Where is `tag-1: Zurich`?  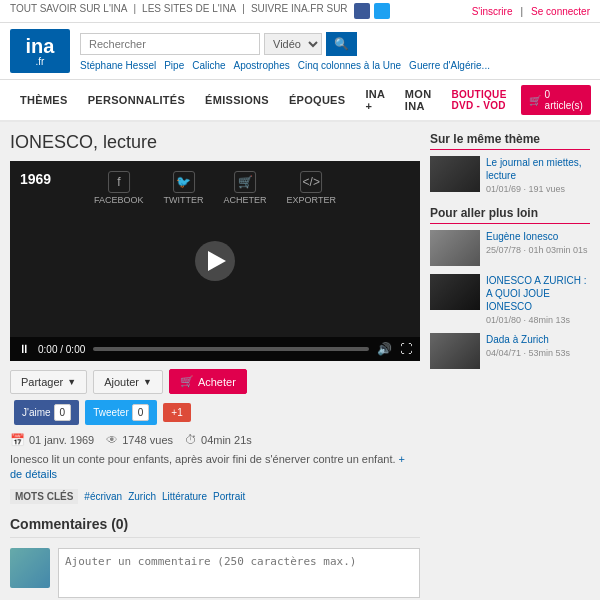 tag-1: Zurich is located at coordinates (142, 496).